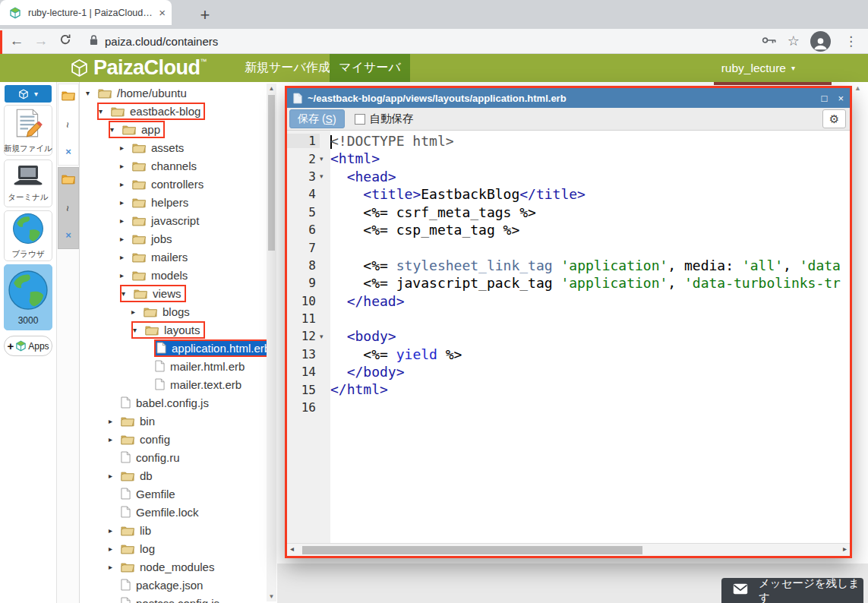 This screenshot has width=868, height=603. Describe the element at coordinates (568, 283) in the screenshot. I see `code-line-9: 9 <%= javascript_pack_tag 'application',…` at that location.